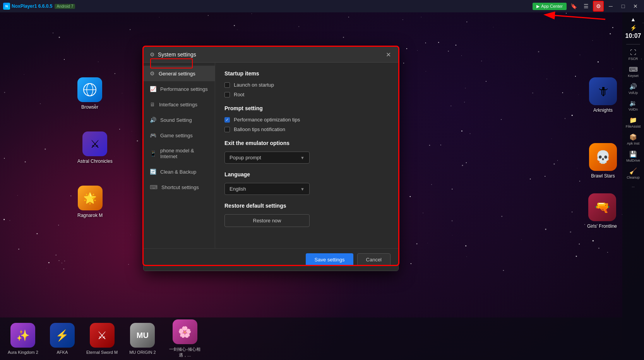  I want to click on cleanup-icon: 🧹, so click(633, 171).